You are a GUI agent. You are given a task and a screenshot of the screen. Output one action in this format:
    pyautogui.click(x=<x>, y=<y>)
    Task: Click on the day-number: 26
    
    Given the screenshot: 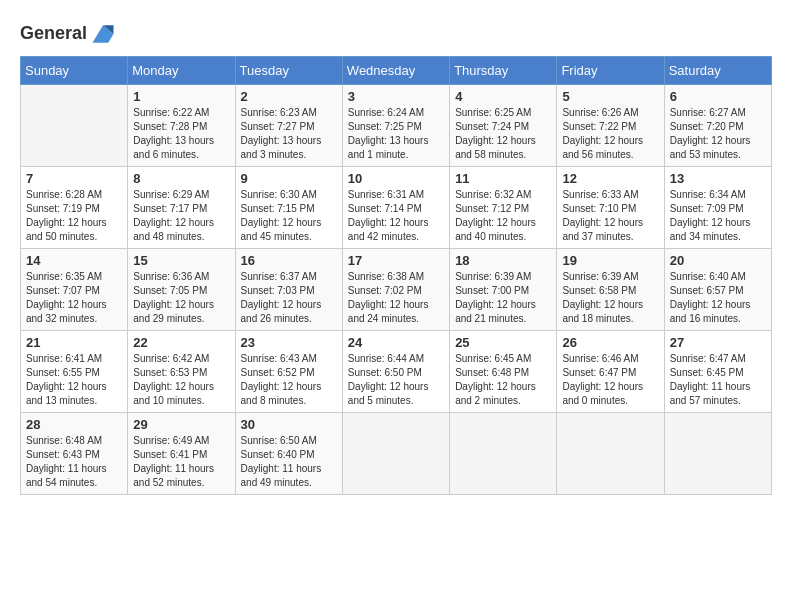 What is the action you would take?
    pyautogui.click(x=610, y=342)
    